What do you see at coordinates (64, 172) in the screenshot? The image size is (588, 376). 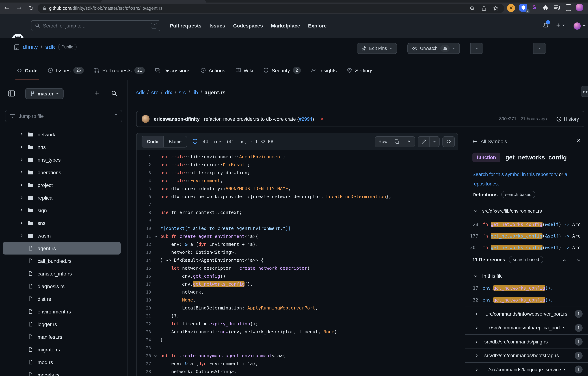 I see `tree-folder-operations: operations` at bounding box center [64, 172].